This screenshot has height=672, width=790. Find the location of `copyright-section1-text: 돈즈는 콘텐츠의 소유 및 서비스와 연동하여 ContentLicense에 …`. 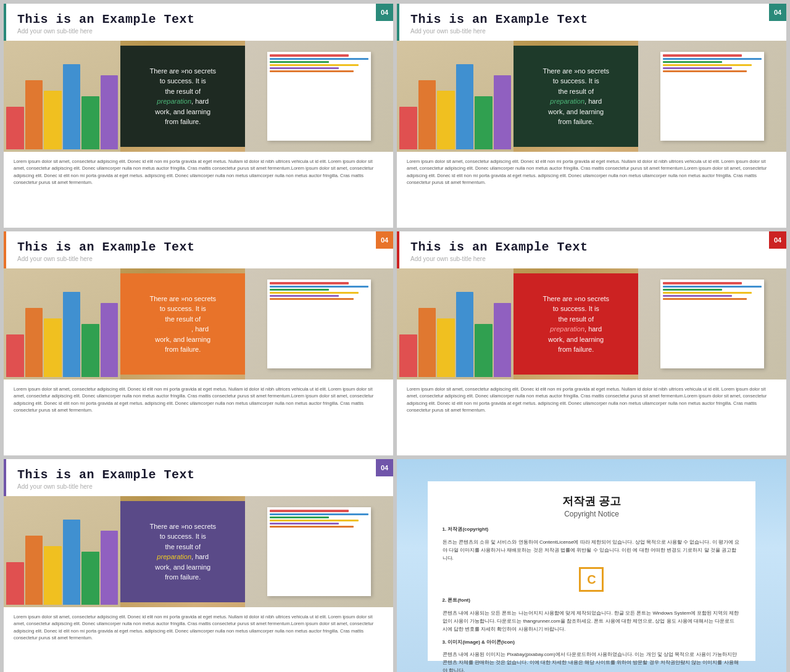

copyright-section1-text: 돈즈는 콘텐츠의 소유 및 서비스와 연동하여 ContentLicense에 … is located at coordinates (592, 550).